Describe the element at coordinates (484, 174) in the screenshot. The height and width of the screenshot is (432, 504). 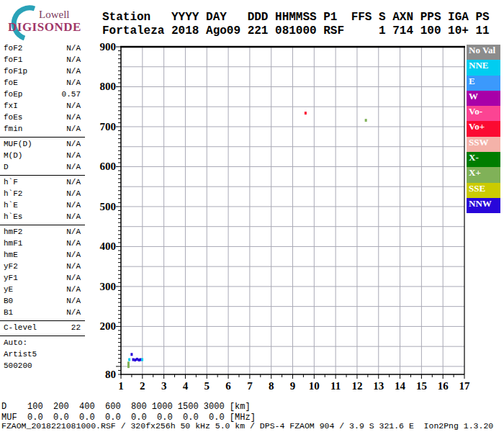
I see `legend-item-x+: X+` at that location.